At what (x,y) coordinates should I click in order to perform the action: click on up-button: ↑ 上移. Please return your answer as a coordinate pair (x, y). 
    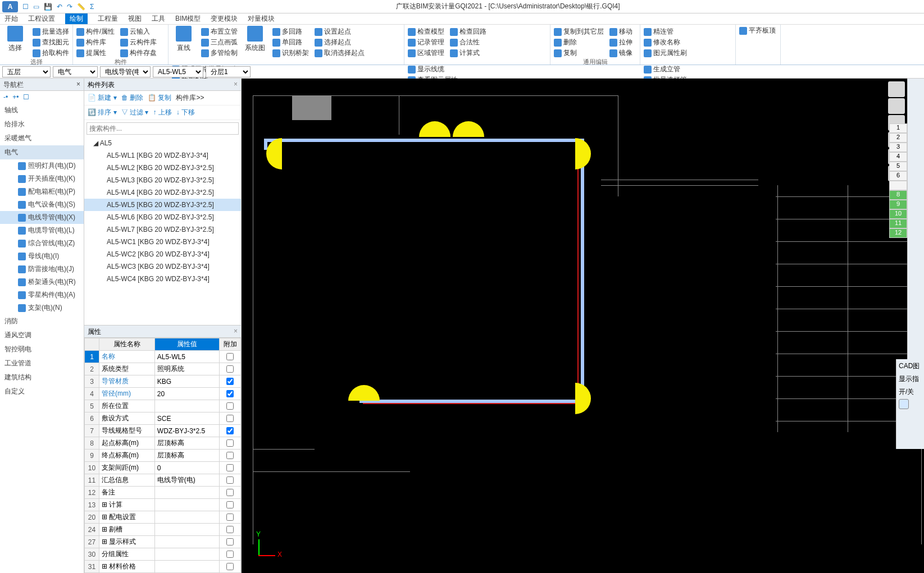
    Looking at the image, I should click on (162, 112).